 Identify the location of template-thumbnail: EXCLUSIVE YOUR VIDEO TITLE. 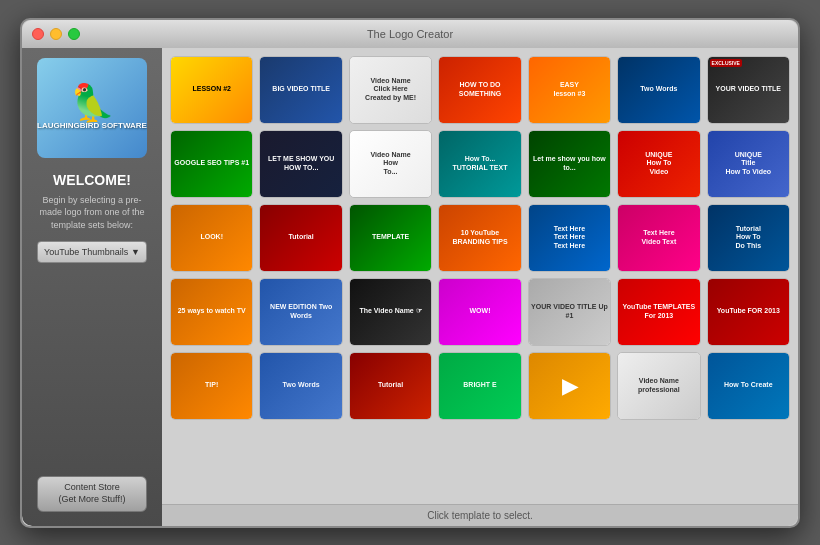
(748, 90).